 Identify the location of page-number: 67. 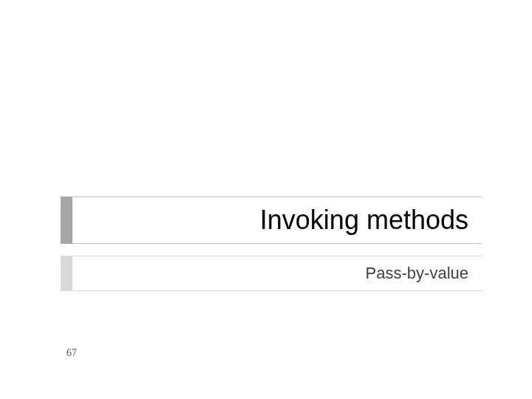
(72, 353).